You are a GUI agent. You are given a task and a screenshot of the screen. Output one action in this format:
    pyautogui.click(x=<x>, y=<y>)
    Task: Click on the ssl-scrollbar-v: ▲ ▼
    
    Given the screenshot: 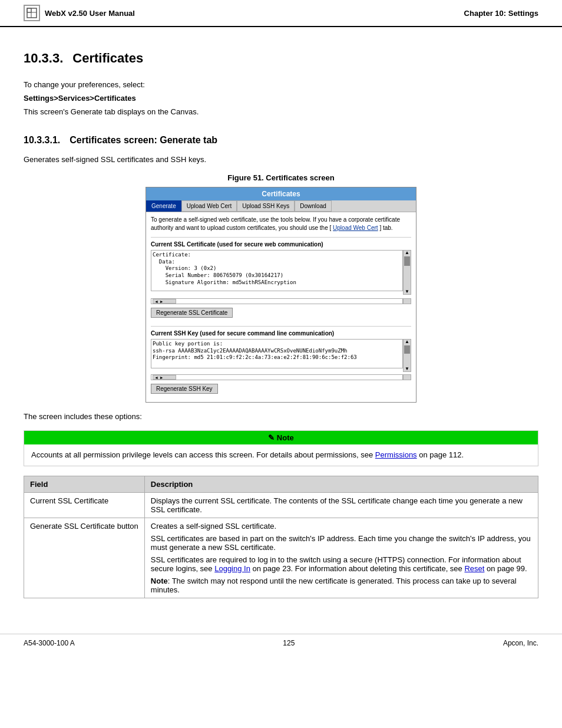 What is the action you would take?
    pyautogui.click(x=407, y=272)
    